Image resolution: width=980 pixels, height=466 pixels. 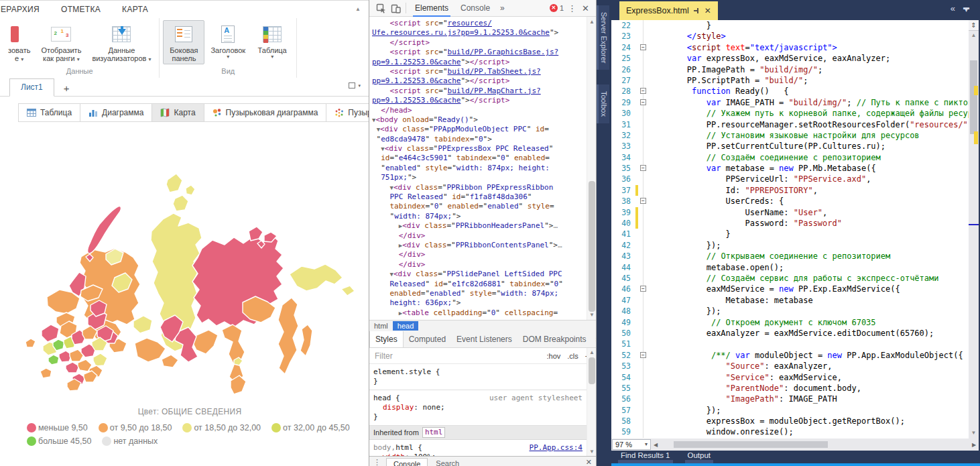 I want to click on code-line: 48 });, so click(x=790, y=311).